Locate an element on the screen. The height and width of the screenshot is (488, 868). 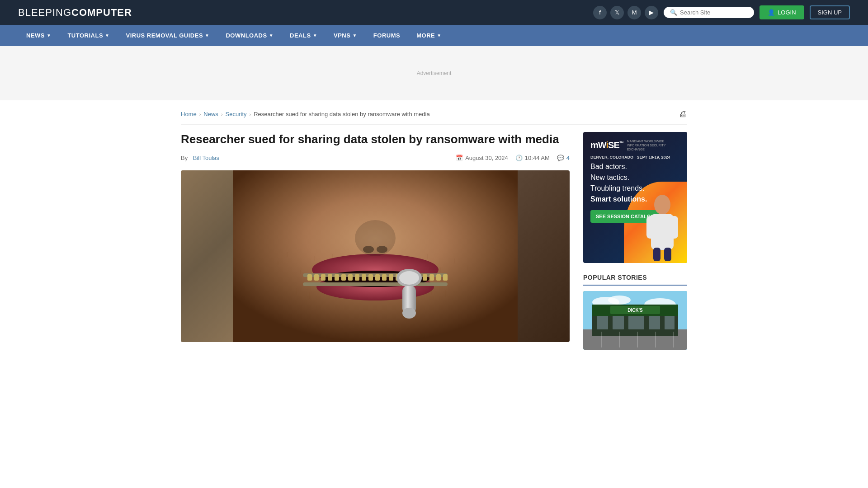
social-icons: f 𝕏 M ▶ is located at coordinates (626, 13).